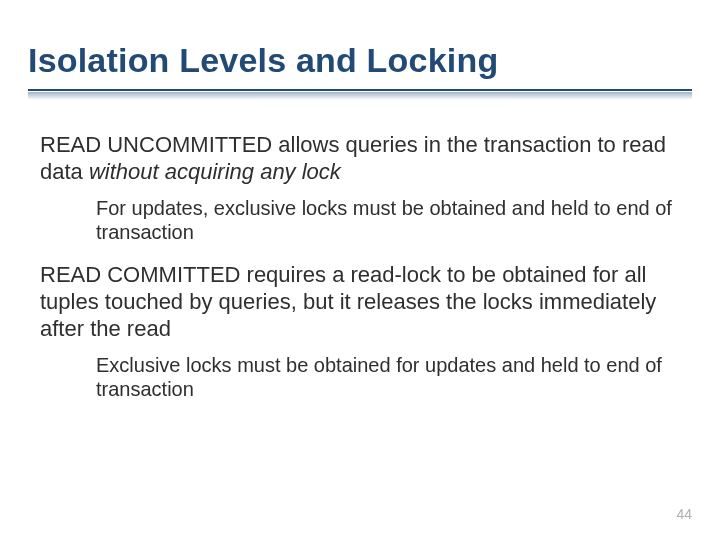  I want to click on subpoint-uncommitted-updates: For updates, exclusive locks must be obt…, so click(388, 220).